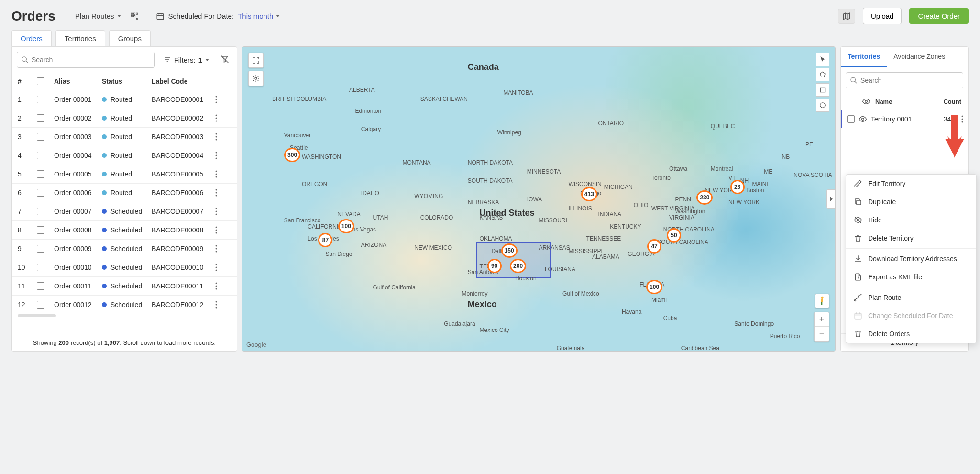 Image resolution: width=980 pixels, height=474 pixels. I want to click on map-cluster: 47, so click(654, 246).